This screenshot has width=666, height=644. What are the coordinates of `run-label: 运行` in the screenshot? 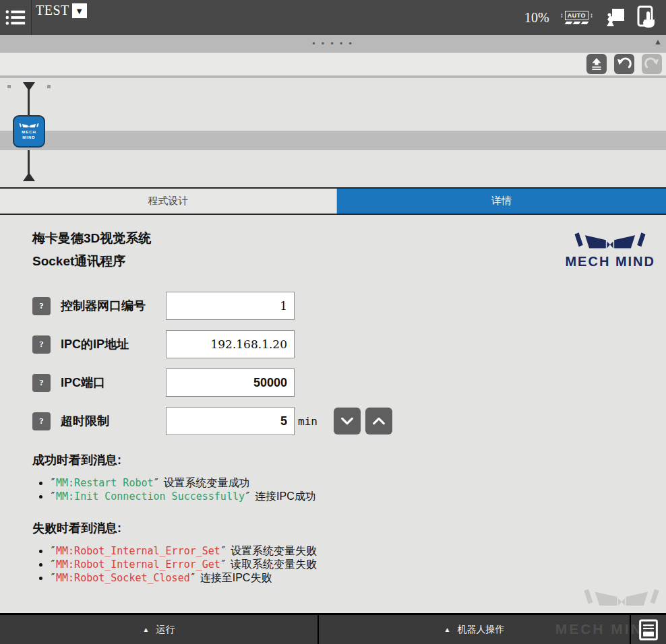 It's located at (165, 630).